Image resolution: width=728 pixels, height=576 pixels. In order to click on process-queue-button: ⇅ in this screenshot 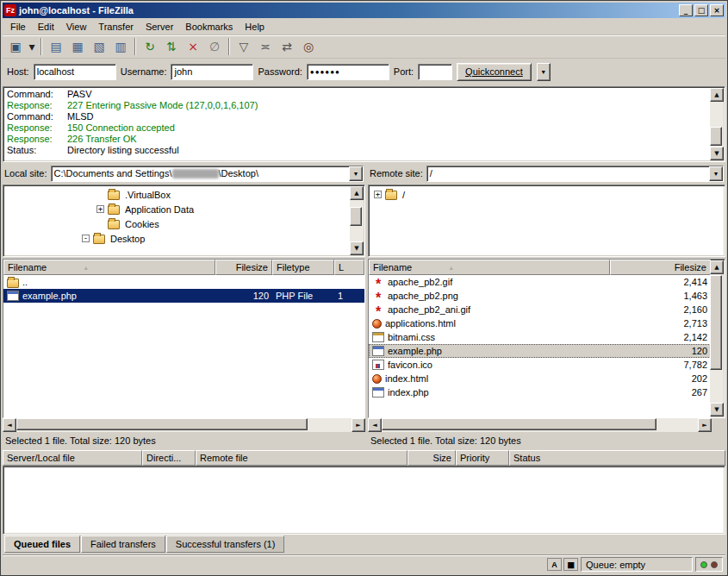, I will do `click(171, 47)`.